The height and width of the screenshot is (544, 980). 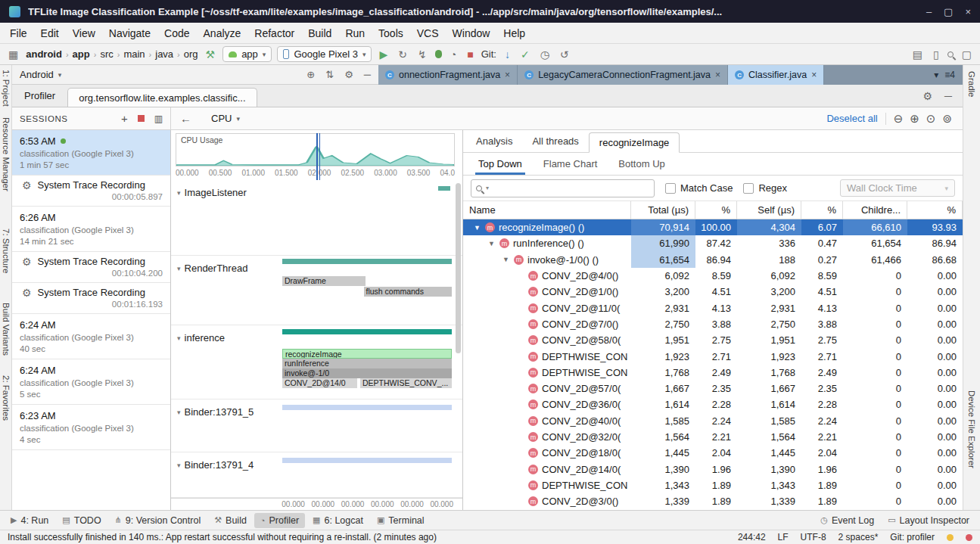 What do you see at coordinates (713, 275) in the screenshot?
I see `tree-table-row: mCONV_2D@4/0()6,0928.596,0928.5900.00` at bounding box center [713, 275].